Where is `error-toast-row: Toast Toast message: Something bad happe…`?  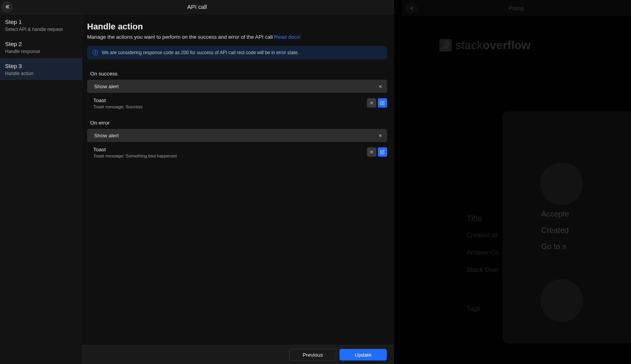 error-toast-row: Toast Toast message: Something bad happe… is located at coordinates (237, 152).